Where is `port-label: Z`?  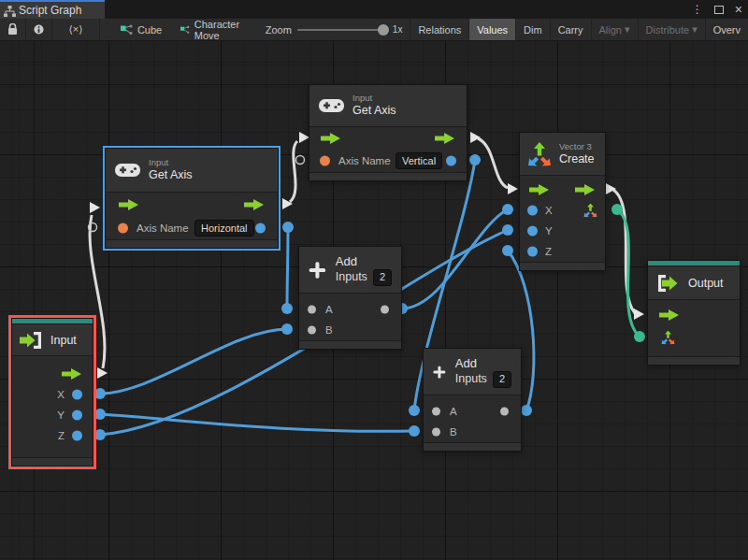
port-label: Z is located at coordinates (548, 251).